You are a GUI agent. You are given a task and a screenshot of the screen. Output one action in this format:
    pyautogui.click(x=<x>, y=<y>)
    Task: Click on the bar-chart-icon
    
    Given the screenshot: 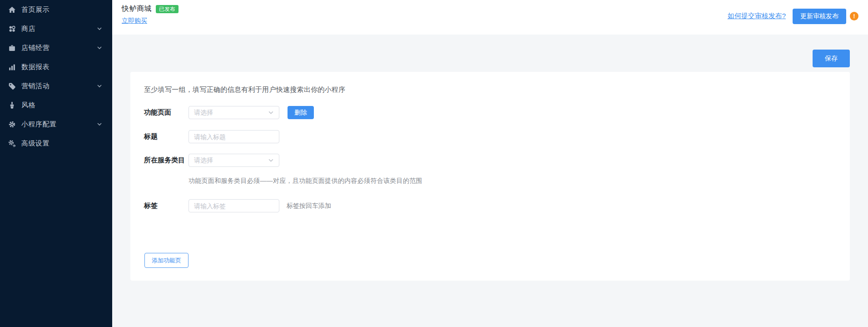 What is the action you would take?
    pyautogui.click(x=12, y=67)
    